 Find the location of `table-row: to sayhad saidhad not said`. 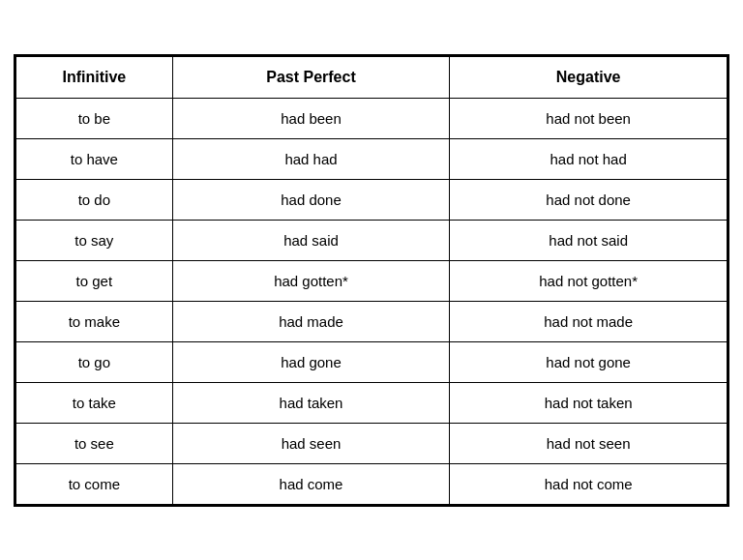

table-row: to sayhad saidhad not said is located at coordinates (372, 240).